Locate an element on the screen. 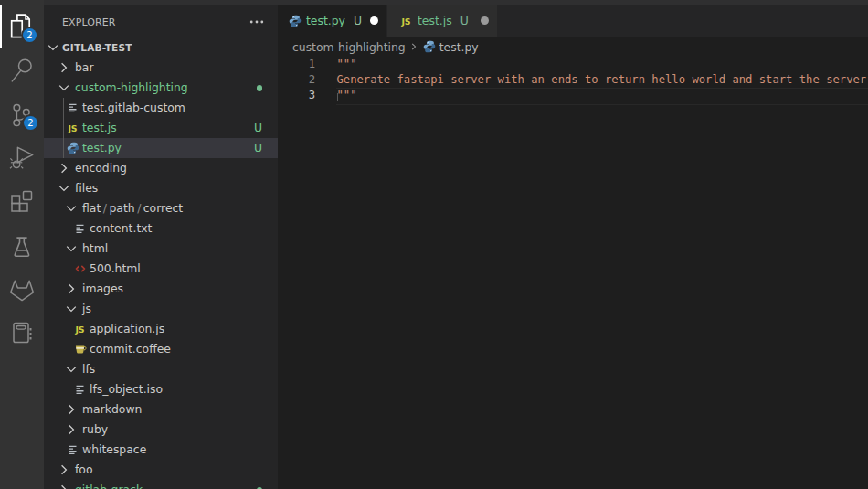  path-segment: path is located at coordinates (122, 208).